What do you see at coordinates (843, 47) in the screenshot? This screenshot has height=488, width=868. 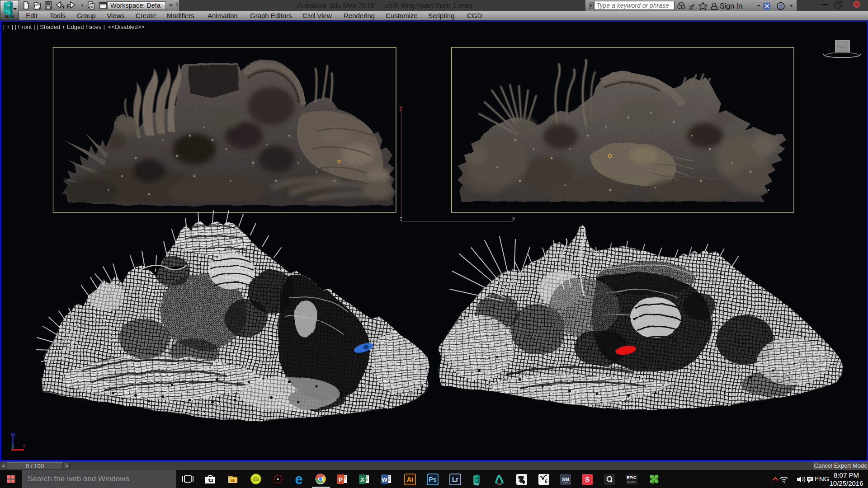 I see `svg-text: FRONT` at bounding box center [843, 47].